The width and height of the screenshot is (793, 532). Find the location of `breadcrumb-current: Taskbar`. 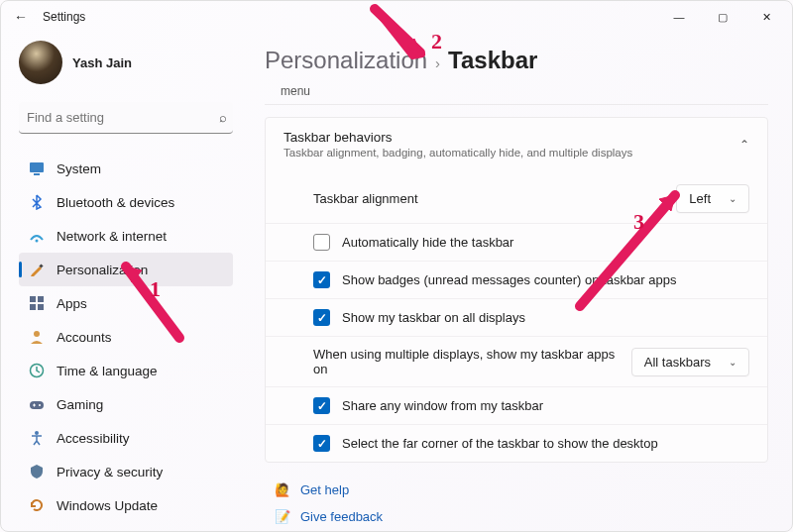

breadcrumb-current: Taskbar is located at coordinates (493, 60).